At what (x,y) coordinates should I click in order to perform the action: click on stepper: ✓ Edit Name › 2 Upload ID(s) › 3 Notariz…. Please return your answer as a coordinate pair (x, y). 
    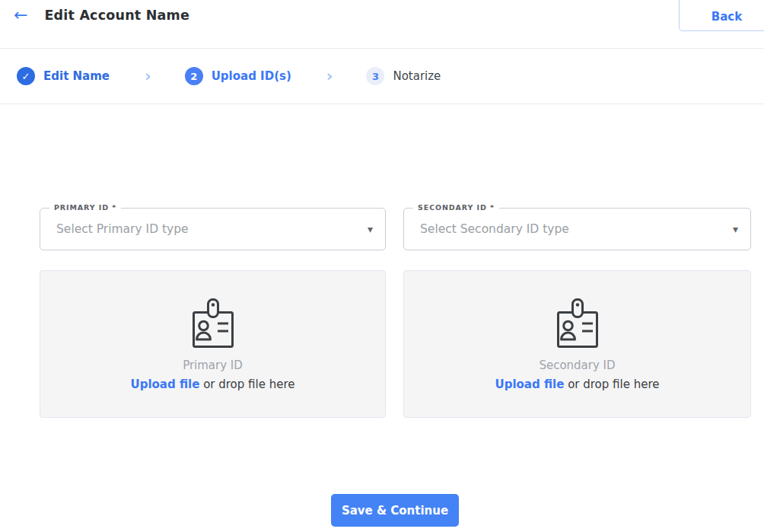
    Looking at the image, I should click on (382, 76).